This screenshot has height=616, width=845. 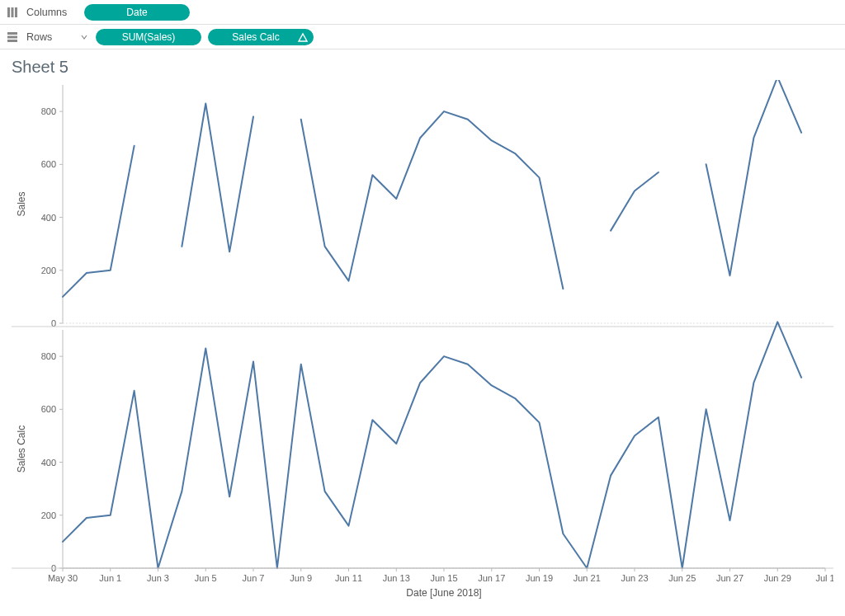 What do you see at coordinates (492, 578) in the screenshot?
I see `svg-text: Jun 17` at bounding box center [492, 578].